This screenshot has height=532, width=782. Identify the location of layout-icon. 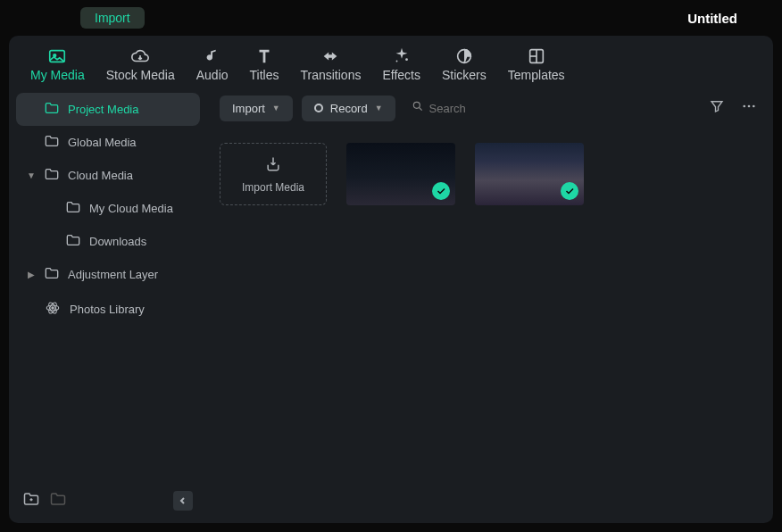
(537, 56).